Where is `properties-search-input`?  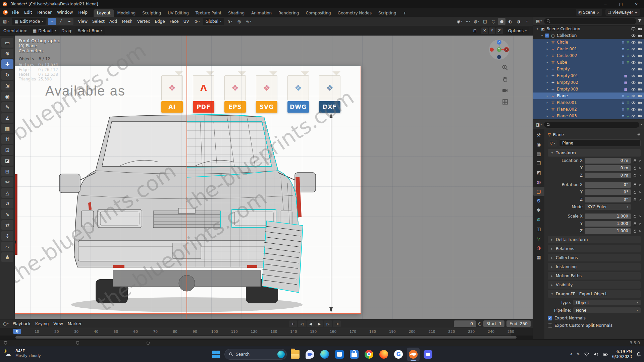
properties-search-input is located at coordinates (592, 125).